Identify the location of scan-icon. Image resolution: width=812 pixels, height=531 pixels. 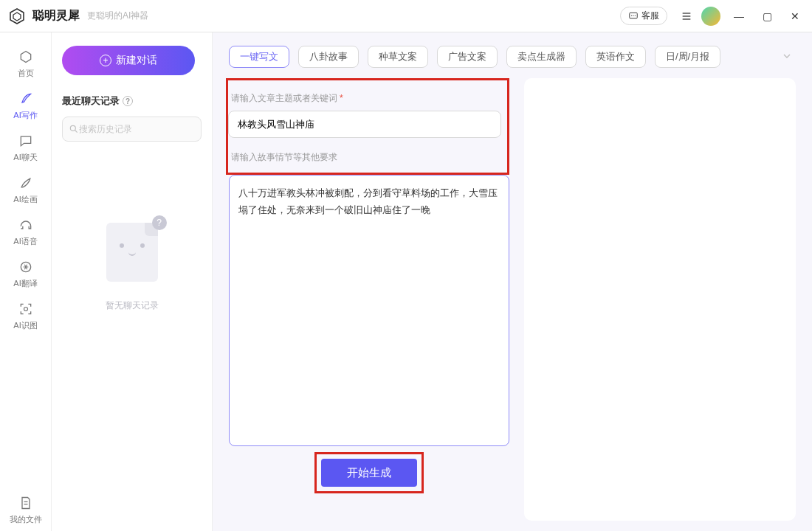
(26, 309).